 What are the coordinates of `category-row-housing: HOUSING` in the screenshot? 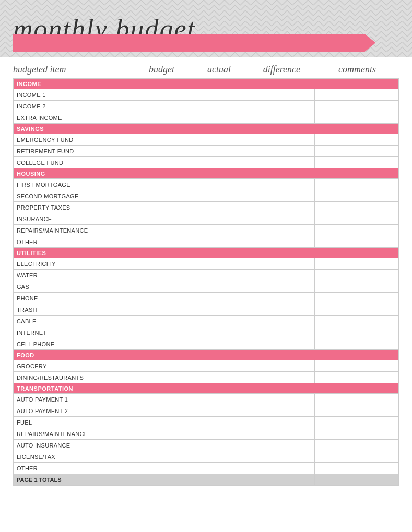 It's located at (206, 174).